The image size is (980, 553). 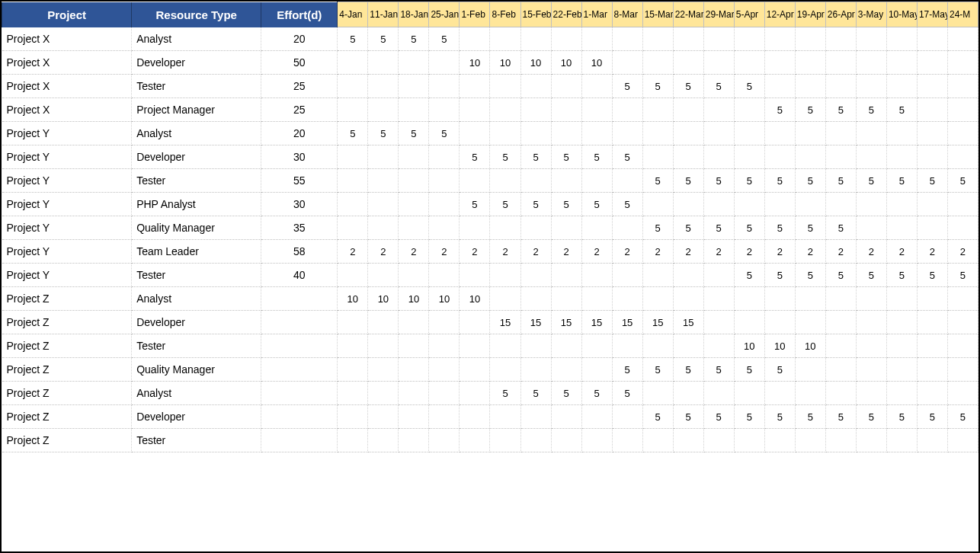 I want to click on cell-resource: PHP Analyst, so click(x=197, y=204).